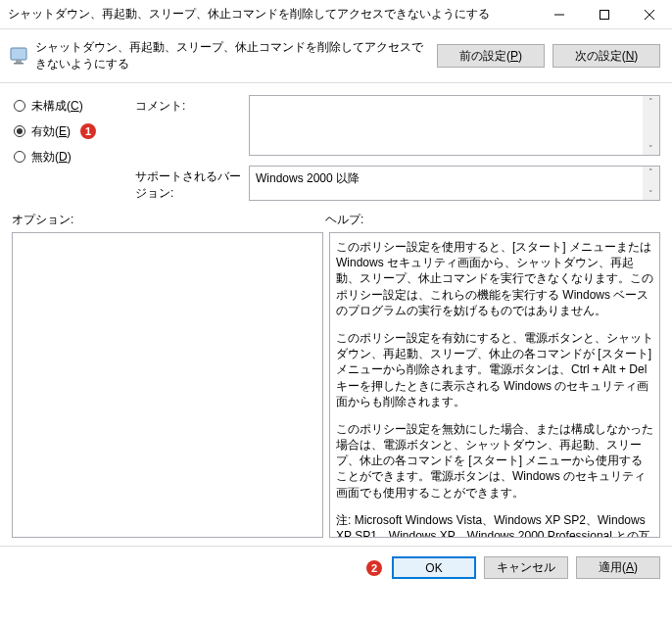  Describe the element at coordinates (604, 14) in the screenshot. I see `window-controls` at that location.